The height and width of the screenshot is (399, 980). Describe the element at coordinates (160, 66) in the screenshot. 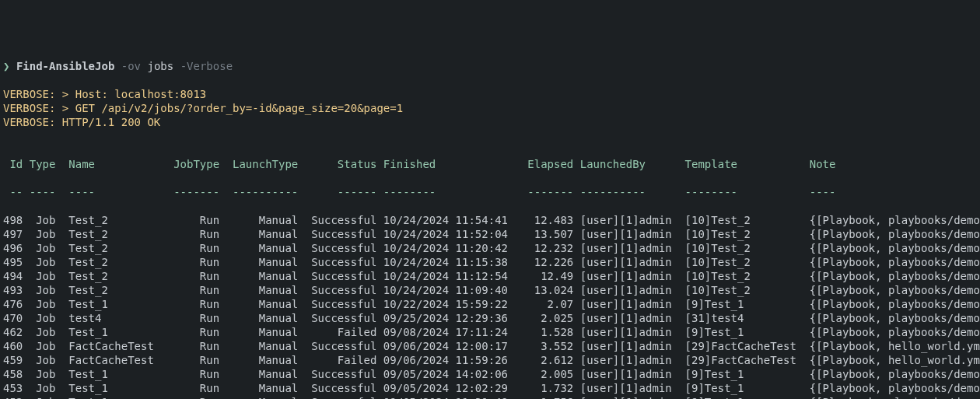

I see `arg-jobs: jobs` at that location.